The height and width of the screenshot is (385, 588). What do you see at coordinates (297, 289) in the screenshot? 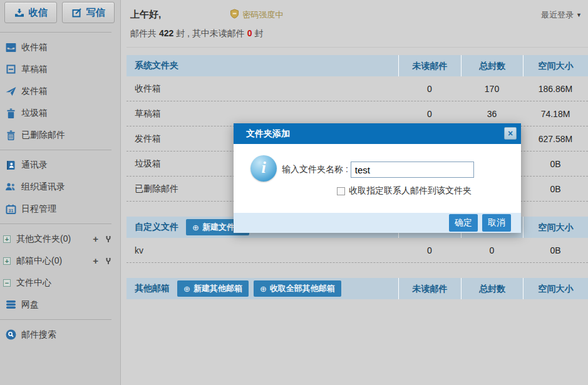
I see `fetch-all-other-mailboxes-button: ⊕ 收取全部其他邮箱` at bounding box center [297, 289].